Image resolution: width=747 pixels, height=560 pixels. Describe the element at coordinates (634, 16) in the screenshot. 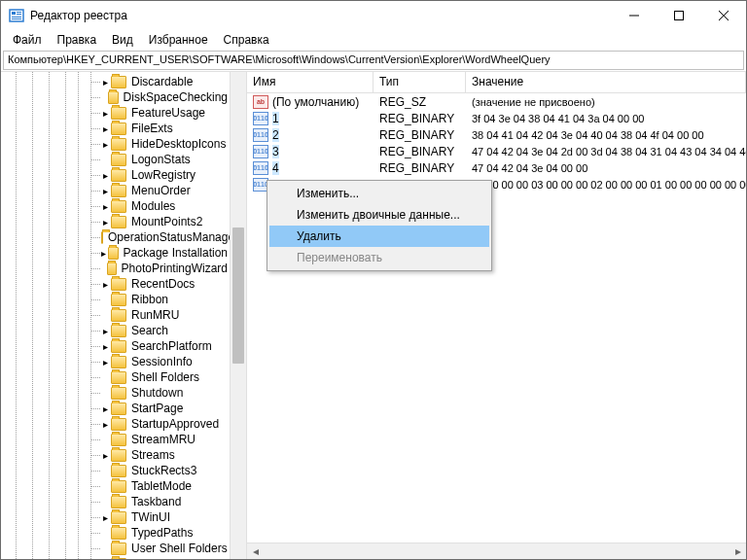

I see `minimize-button` at that location.